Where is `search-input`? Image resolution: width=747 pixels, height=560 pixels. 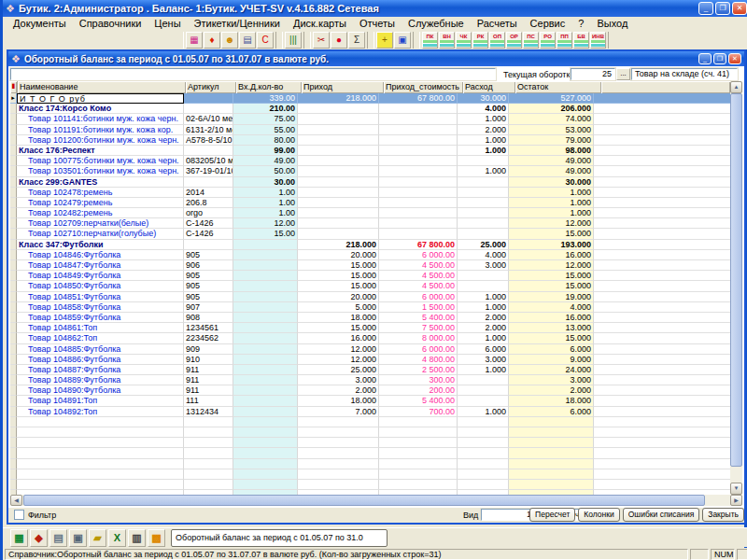 search-input is located at coordinates (253, 75).